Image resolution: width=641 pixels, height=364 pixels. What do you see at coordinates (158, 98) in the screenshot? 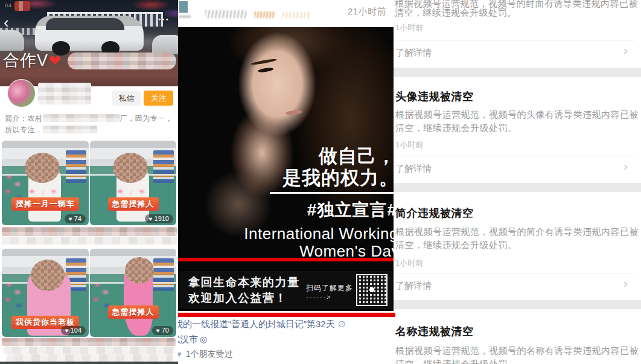
I see `follow-button: 关注` at bounding box center [158, 98].